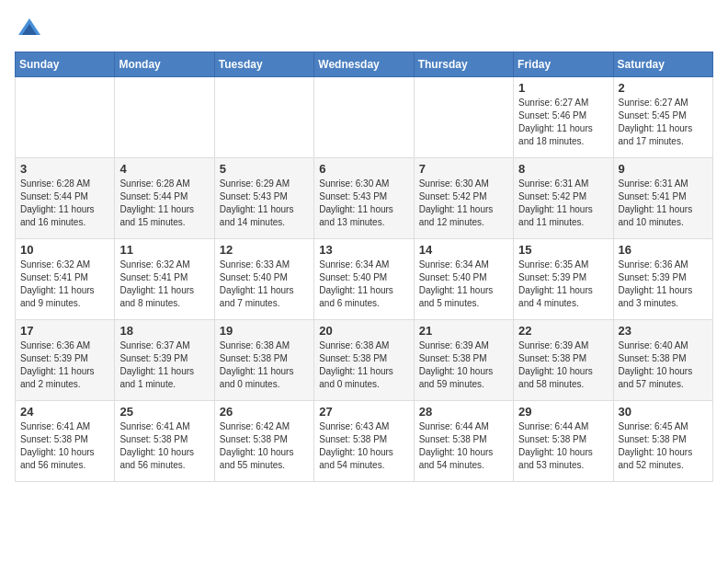  What do you see at coordinates (563, 280) in the screenshot?
I see `calendar-cell: 15Sunrise: 6:35 AM Sunset: 5:39 PM Dayli…` at bounding box center [563, 280].